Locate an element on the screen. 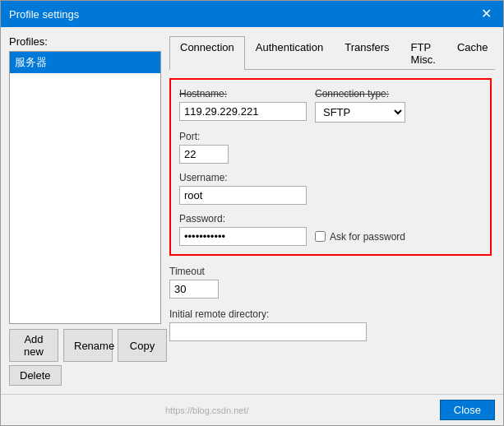 Image resolution: width=504 pixels, height=426 pixels. hostname-label: Hostname: is located at coordinates (243, 94).